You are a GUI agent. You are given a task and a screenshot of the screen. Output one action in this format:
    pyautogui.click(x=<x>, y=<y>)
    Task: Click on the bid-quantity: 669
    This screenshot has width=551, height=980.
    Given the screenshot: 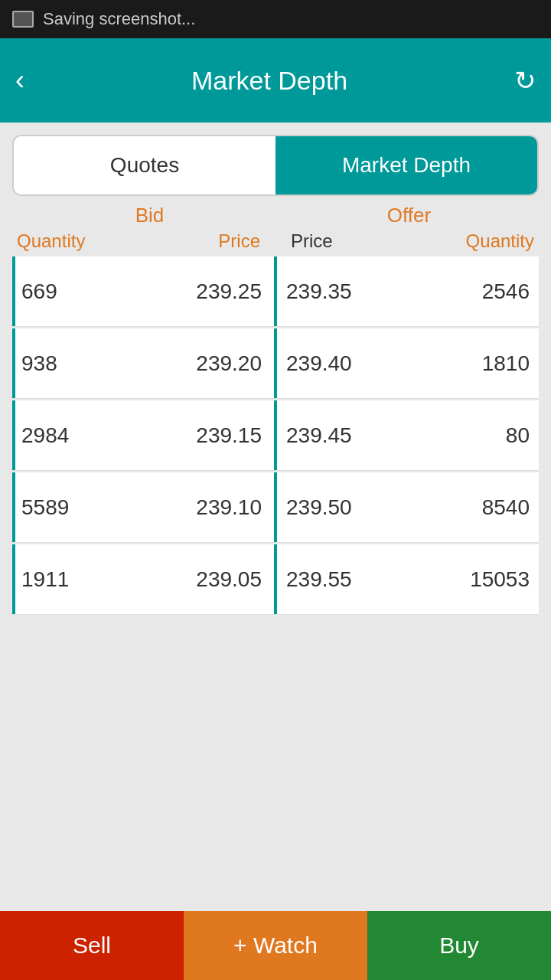 What is the action you would take?
    pyautogui.click(x=81, y=292)
    